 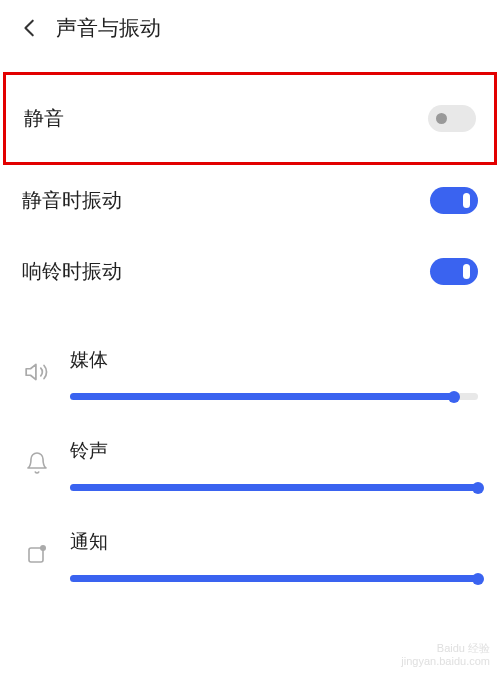 I want to click on header: 声音与振动, so click(x=250, y=26).